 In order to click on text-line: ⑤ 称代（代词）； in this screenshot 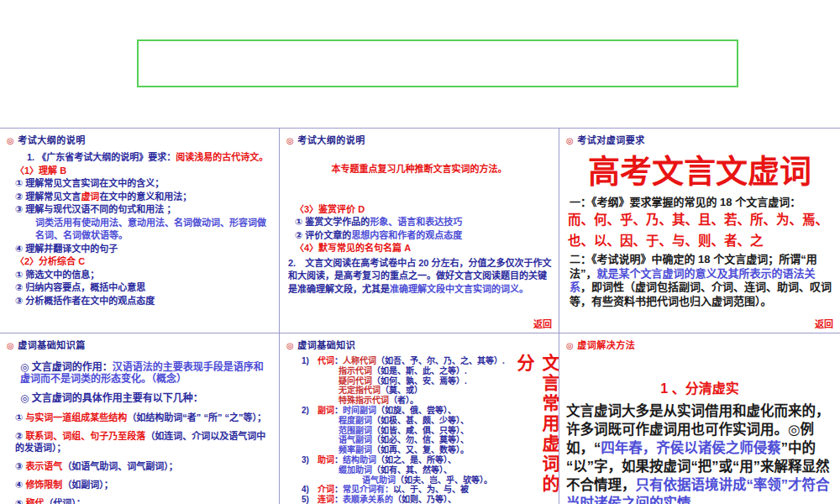, I will do `click(139, 501)`.